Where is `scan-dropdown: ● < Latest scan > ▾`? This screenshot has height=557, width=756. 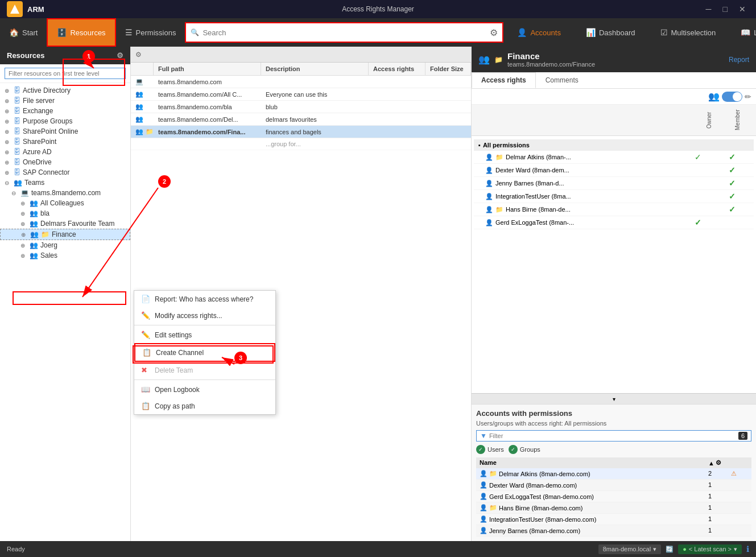 scan-dropdown: ● < Latest scan > ▾ is located at coordinates (710, 550).